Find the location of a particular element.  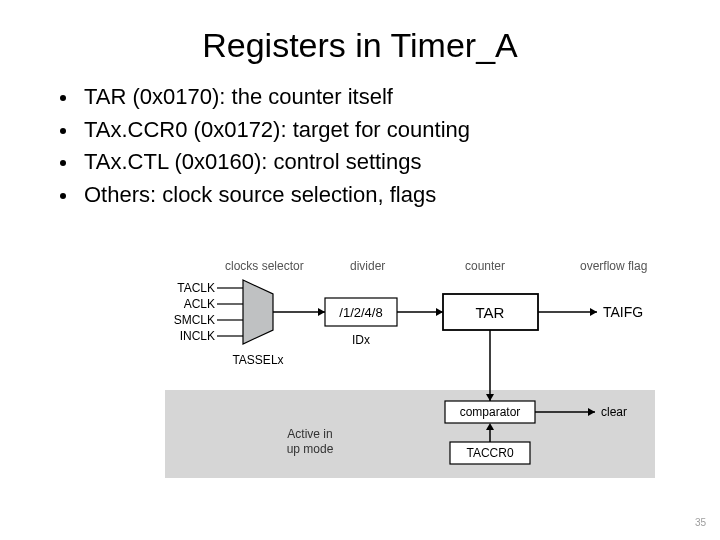

hdr-overflow: overflow flag is located at coordinates (614, 266).